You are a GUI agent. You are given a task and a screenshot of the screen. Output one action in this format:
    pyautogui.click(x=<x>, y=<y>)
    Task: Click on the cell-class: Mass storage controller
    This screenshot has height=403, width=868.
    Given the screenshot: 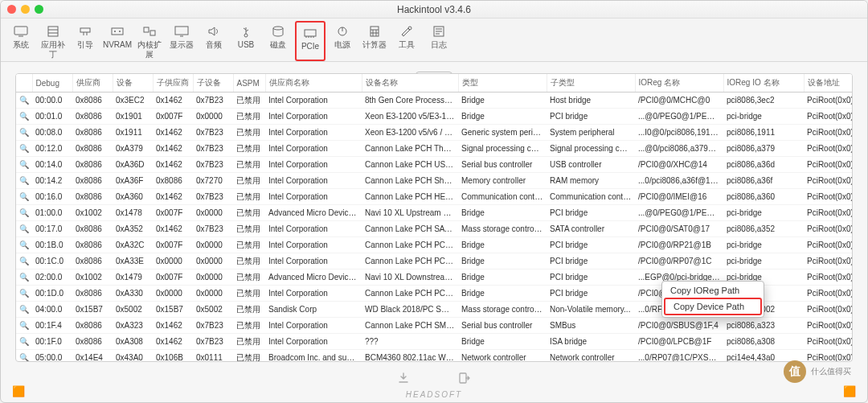 What is the action you would take?
    pyautogui.click(x=502, y=310)
    